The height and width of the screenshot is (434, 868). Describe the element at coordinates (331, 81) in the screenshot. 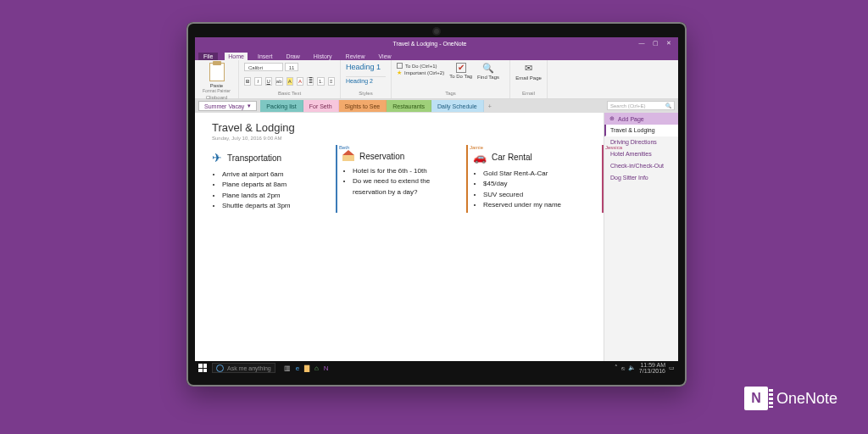

I see `align-button: ≡` at that location.